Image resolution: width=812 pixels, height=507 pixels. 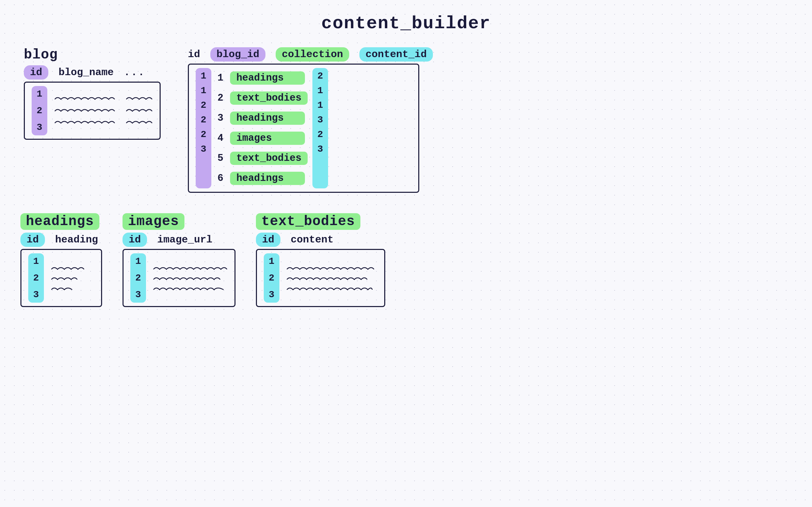 I want to click on cb-row-4-id: 4, so click(x=221, y=138).